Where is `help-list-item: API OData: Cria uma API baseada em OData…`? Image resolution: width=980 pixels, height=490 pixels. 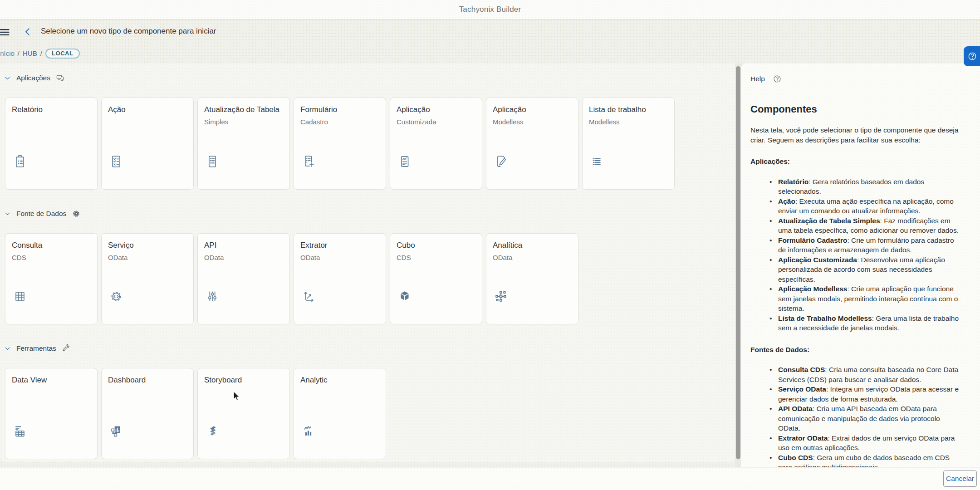
help-list-item: API OData: Cria uma API baseada em OData… is located at coordinates (865, 418).